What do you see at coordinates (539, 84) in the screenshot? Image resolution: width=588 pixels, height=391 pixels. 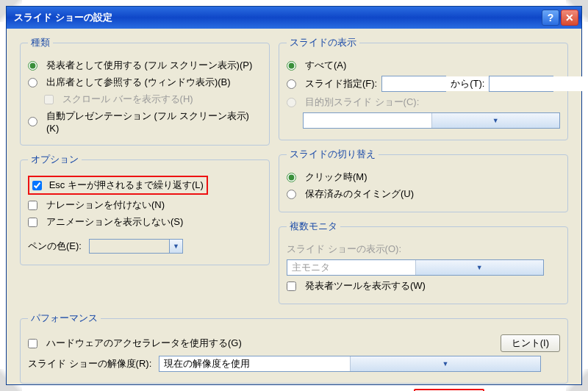 I see `to-input` at bounding box center [539, 84].